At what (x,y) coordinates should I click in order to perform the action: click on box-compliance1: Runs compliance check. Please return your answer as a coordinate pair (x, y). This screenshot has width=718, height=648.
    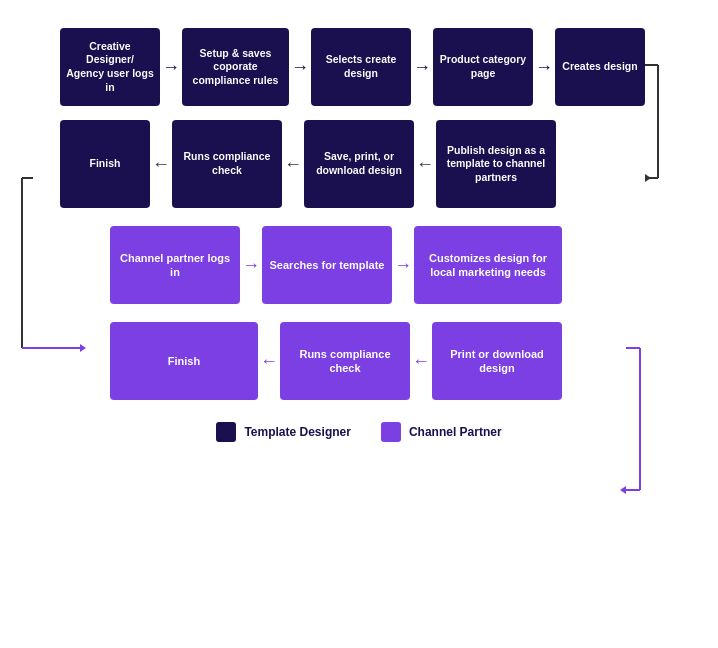
    Looking at the image, I should click on (227, 164).